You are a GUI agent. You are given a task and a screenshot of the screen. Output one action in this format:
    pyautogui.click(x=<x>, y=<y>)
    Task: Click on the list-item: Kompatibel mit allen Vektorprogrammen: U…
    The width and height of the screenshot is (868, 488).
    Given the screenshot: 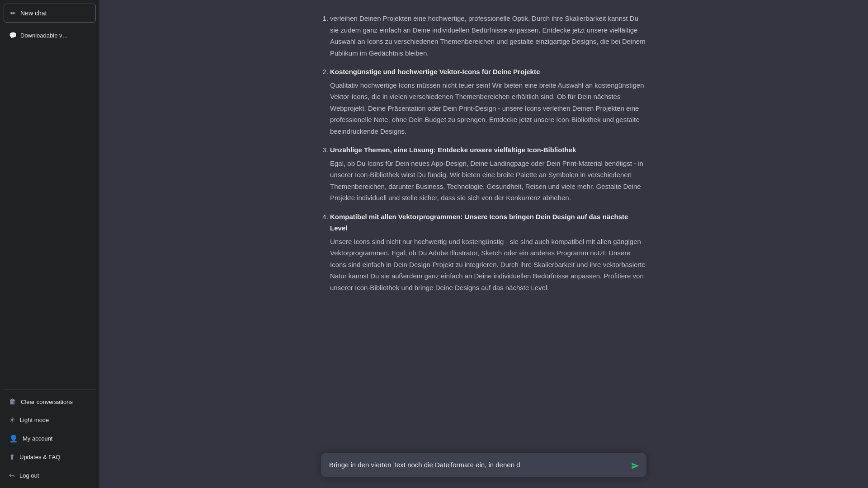 What is the action you would take?
    pyautogui.click(x=488, y=252)
    